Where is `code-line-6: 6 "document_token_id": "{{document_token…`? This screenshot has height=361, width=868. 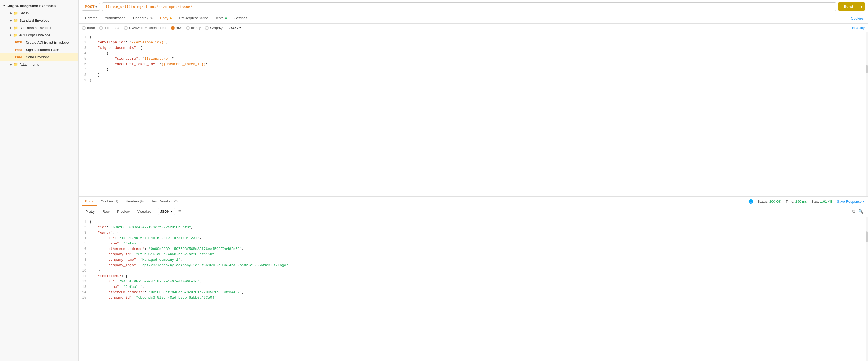 code-line-6: 6 "document_token_id": "{{document_token… is located at coordinates (473, 64).